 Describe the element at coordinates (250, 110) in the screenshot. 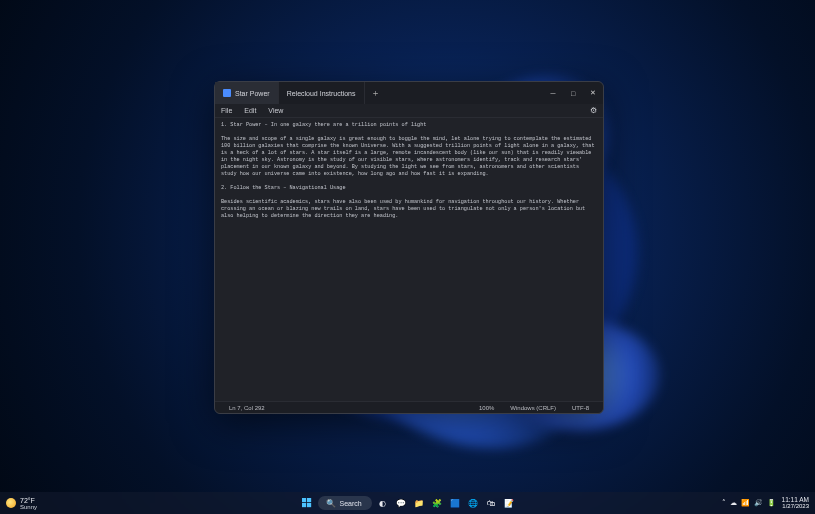

I see `menu-edit: Edit` at that location.